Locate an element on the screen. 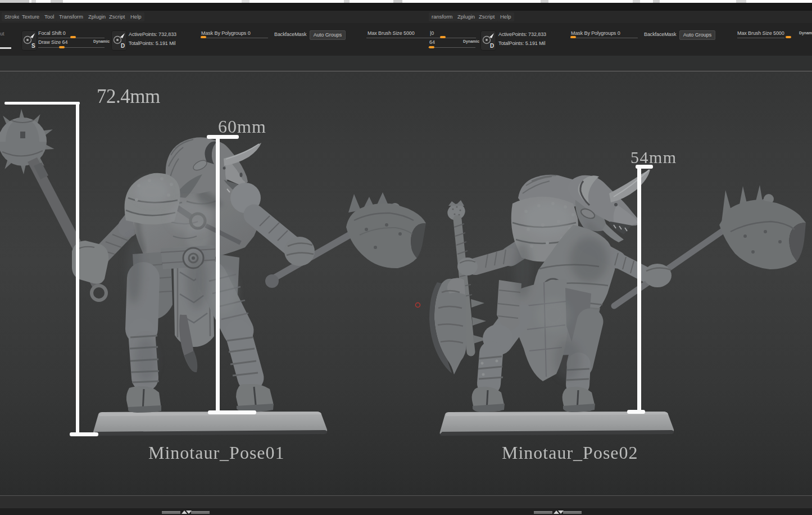 The image size is (812, 515). svg-text: 60mm is located at coordinates (242, 127).